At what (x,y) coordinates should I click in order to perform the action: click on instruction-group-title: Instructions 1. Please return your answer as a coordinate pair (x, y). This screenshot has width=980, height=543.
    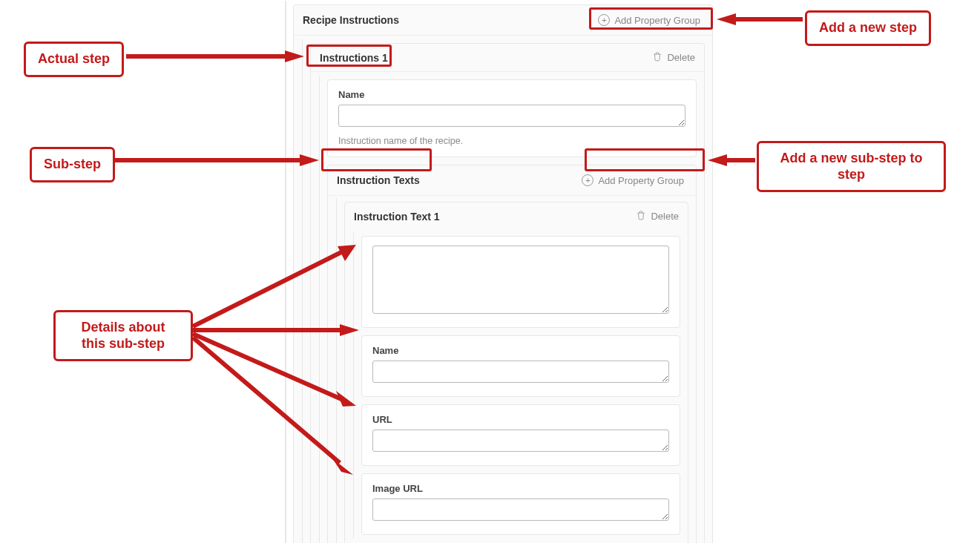
    Looking at the image, I should click on (354, 58).